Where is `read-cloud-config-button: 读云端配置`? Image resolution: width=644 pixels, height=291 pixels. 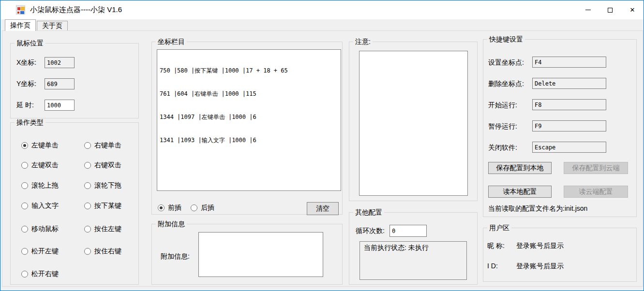 read-cloud-config-button: 读云端配置 is located at coordinates (596, 191).